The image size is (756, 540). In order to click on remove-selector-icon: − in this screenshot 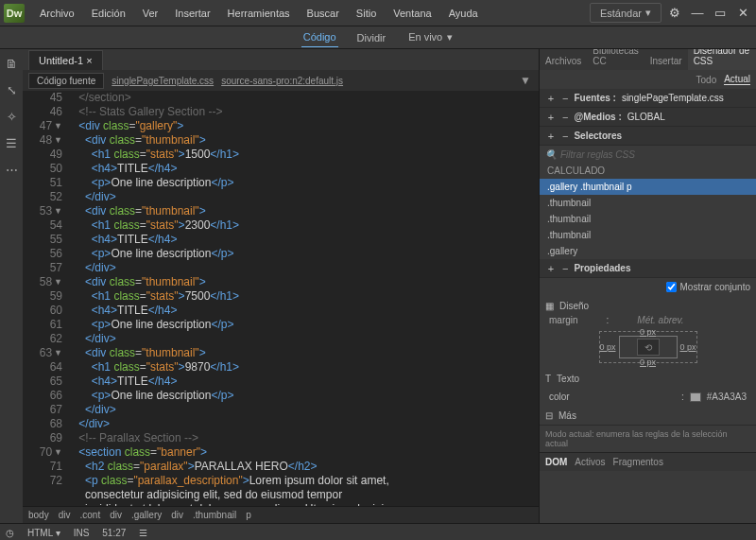, I will do `click(565, 136)`.